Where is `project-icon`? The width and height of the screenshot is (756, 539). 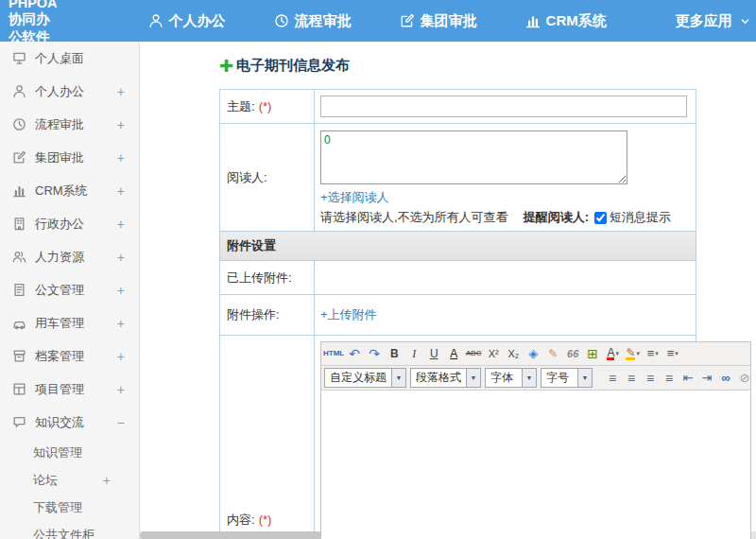
project-icon is located at coordinates (19, 390).